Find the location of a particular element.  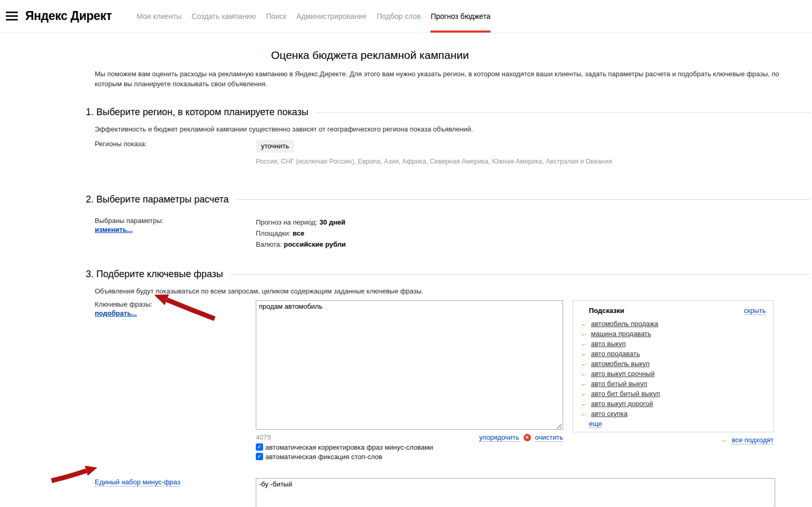

more-suggestions-link: еще is located at coordinates (596, 424).